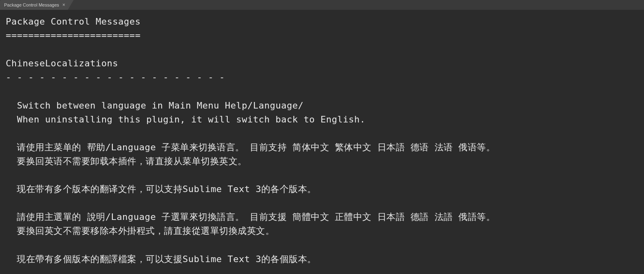 This screenshot has width=644, height=274. What do you see at coordinates (115, 77) in the screenshot?
I see `text-line: - - - - - - - - - - - - - - - - - - - -` at bounding box center [115, 77].